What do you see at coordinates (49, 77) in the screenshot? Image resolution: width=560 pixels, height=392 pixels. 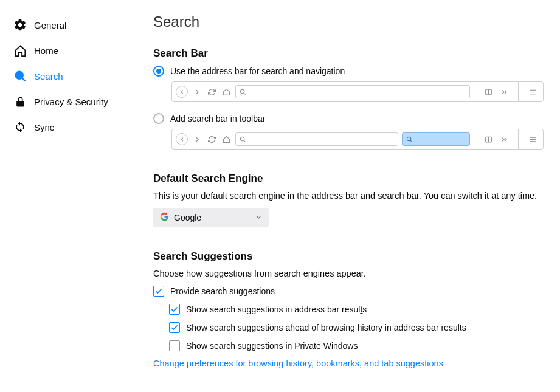 I see `sidebar-item-label: Search` at bounding box center [49, 77].